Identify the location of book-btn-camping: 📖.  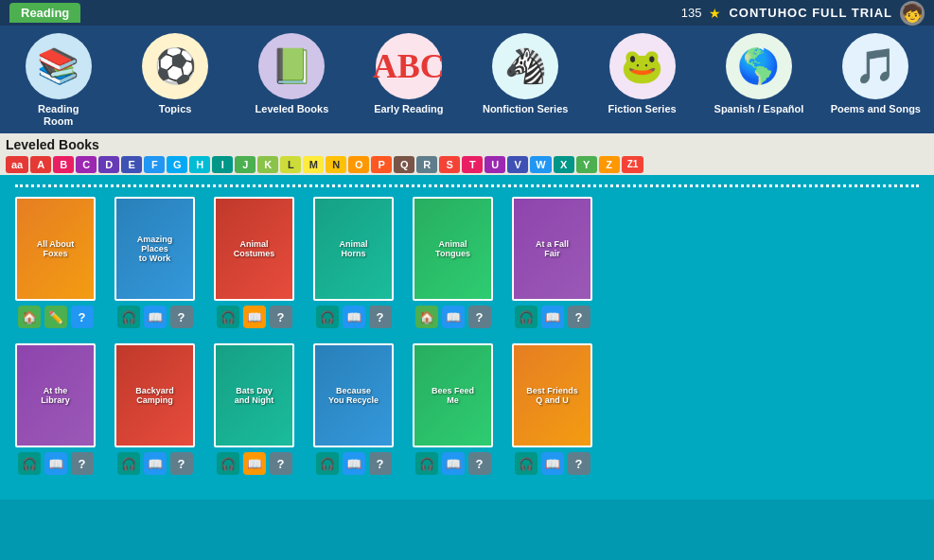
(155, 464).